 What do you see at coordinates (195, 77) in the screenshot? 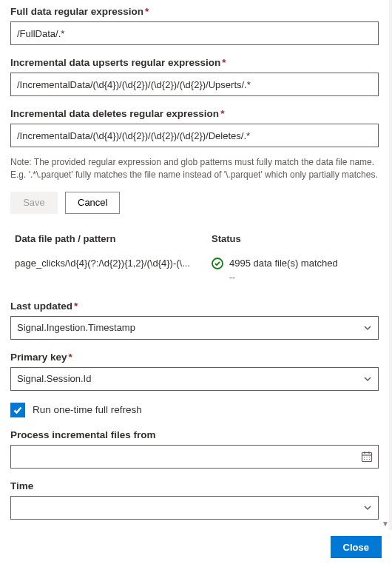
I see `upserts-regex-group: Incremental data upserts regular express…` at bounding box center [195, 77].